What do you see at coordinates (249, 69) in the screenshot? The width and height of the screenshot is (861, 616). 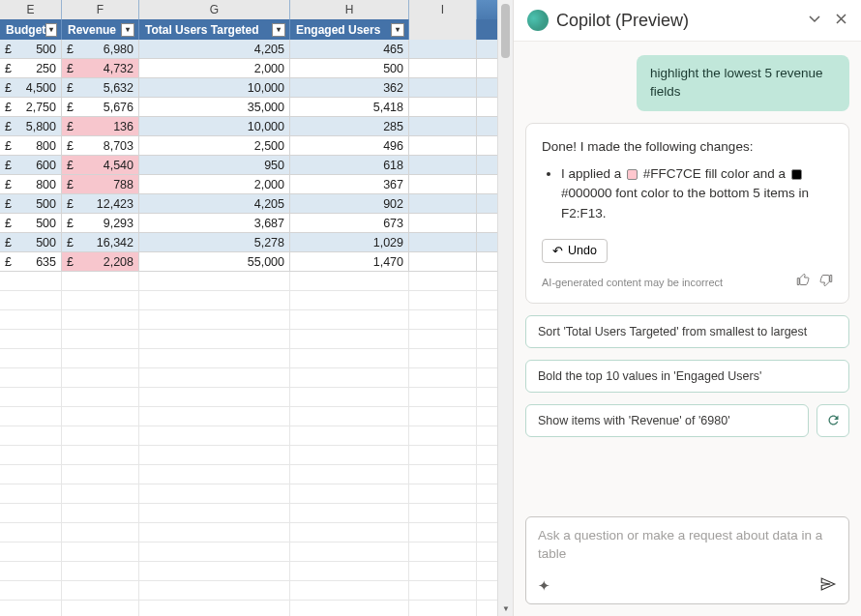 I see `table-row: £250£4,7322,000500` at bounding box center [249, 69].